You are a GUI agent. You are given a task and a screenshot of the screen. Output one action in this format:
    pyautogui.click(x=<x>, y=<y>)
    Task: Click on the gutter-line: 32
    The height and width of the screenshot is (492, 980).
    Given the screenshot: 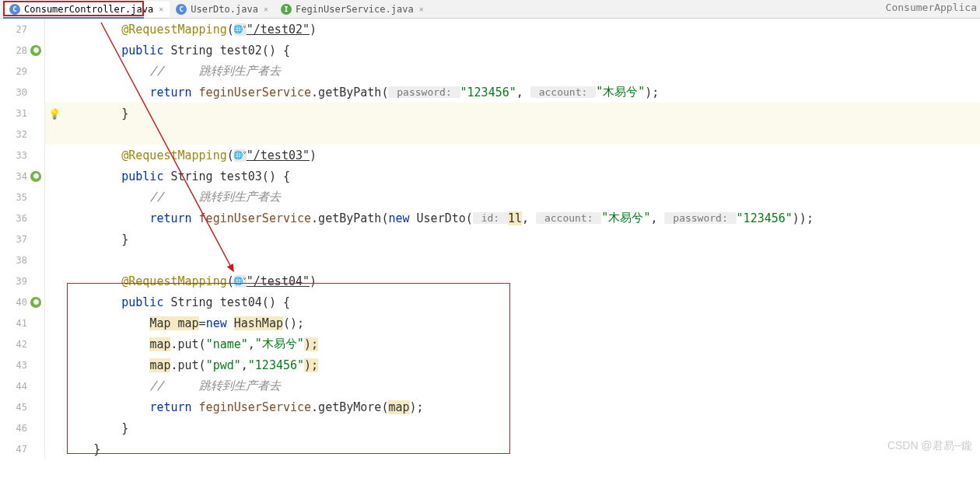 What is the action you would take?
    pyautogui.click(x=22, y=134)
    